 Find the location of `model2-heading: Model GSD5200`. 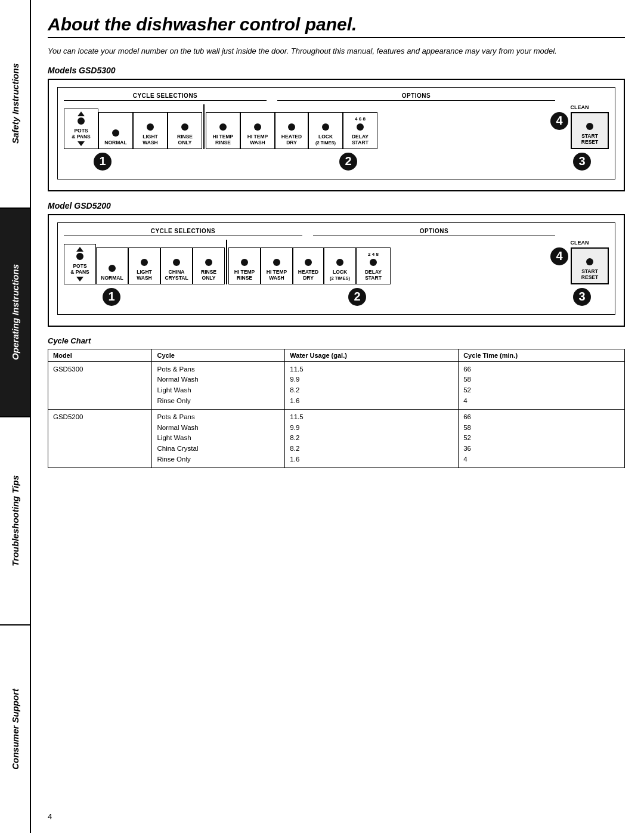

model2-heading: Model GSD5200 is located at coordinates (336, 206).